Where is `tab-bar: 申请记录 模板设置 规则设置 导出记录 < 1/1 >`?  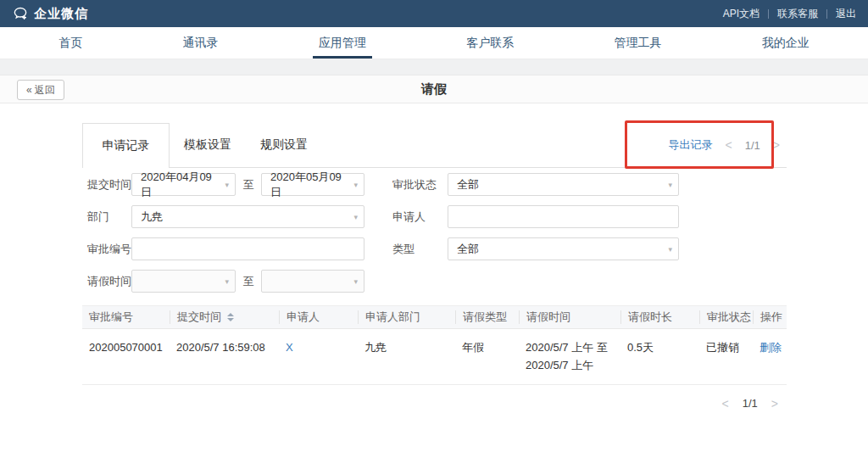
tab-bar: 申请记录 模板设置 规则设置 导出记录 < 1/1 > is located at coordinates (434, 146).